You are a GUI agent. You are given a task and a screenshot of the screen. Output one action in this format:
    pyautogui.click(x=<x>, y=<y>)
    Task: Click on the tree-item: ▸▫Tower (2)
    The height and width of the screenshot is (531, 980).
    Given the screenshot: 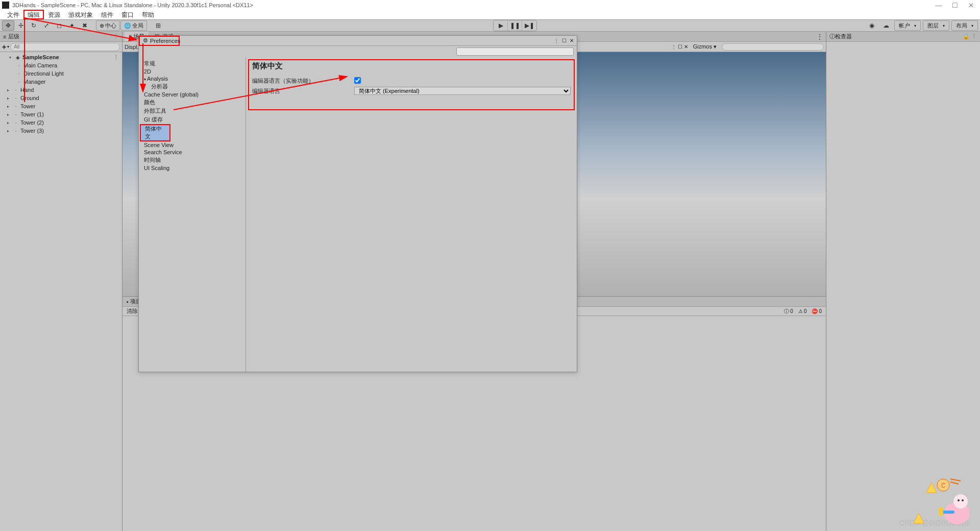 What is the action you would take?
    pyautogui.click(x=61, y=123)
    